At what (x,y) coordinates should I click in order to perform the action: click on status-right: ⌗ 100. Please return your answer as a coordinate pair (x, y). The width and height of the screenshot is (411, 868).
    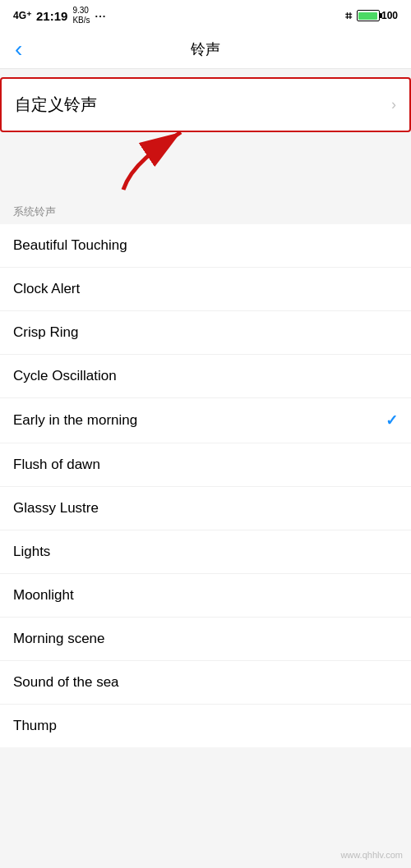
    Looking at the image, I should click on (372, 16).